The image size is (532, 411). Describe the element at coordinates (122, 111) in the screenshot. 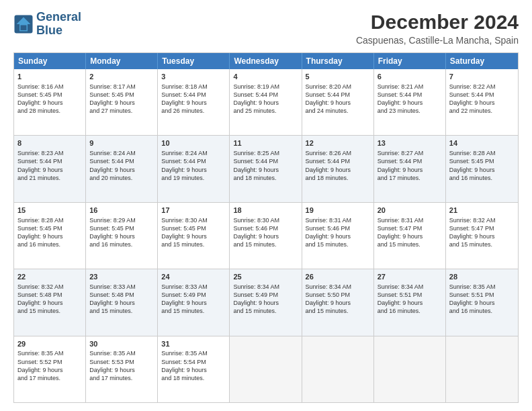

I see `day-info-line: and 27 minutes.` at that location.